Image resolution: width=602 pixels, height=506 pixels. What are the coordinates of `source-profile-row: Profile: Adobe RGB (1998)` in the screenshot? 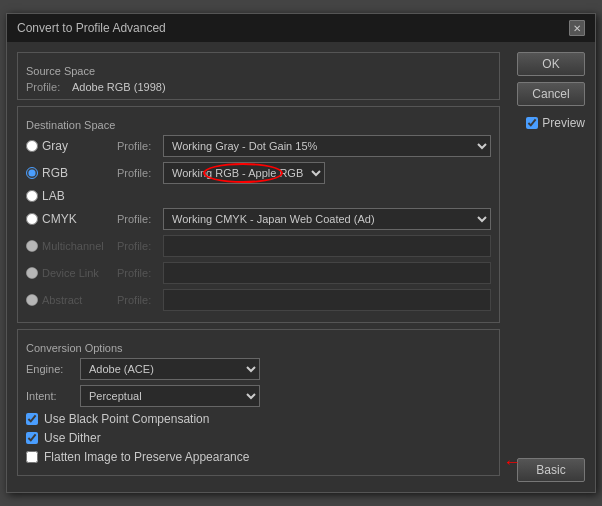 It's located at (258, 87).